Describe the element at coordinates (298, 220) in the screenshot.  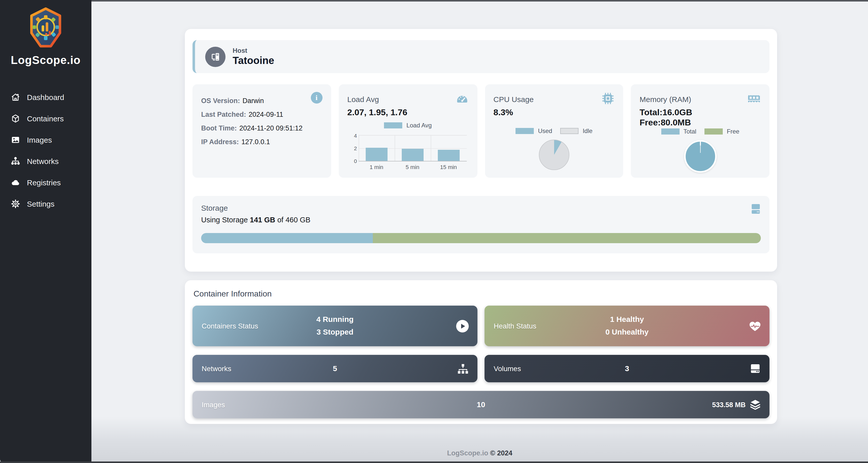
I see `storage-total: 460 GB` at that location.